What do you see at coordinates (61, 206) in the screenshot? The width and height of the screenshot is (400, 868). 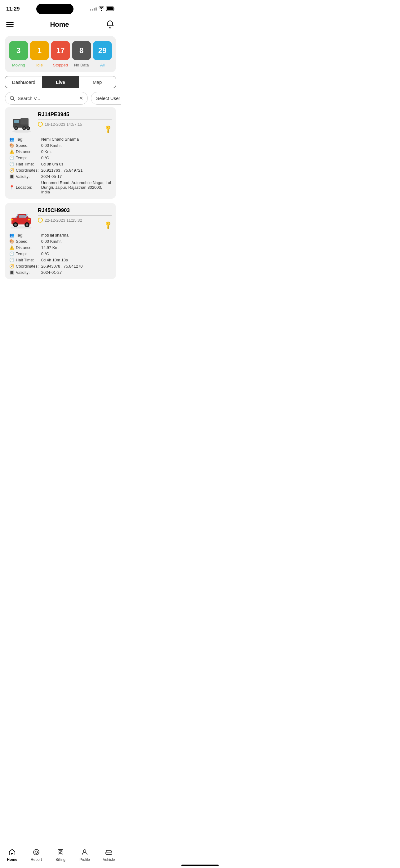 I see `vehicle-list: RJ14PE3945 16-12-2023 14:57:15 🔑 👥 Tag: …` at bounding box center [61, 206].